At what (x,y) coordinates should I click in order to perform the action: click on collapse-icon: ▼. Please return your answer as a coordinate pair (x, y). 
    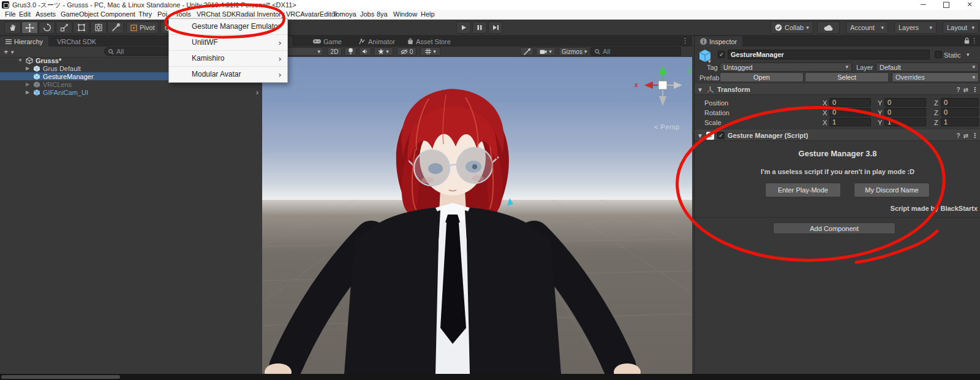
    Looking at the image, I should click on (20, 60).